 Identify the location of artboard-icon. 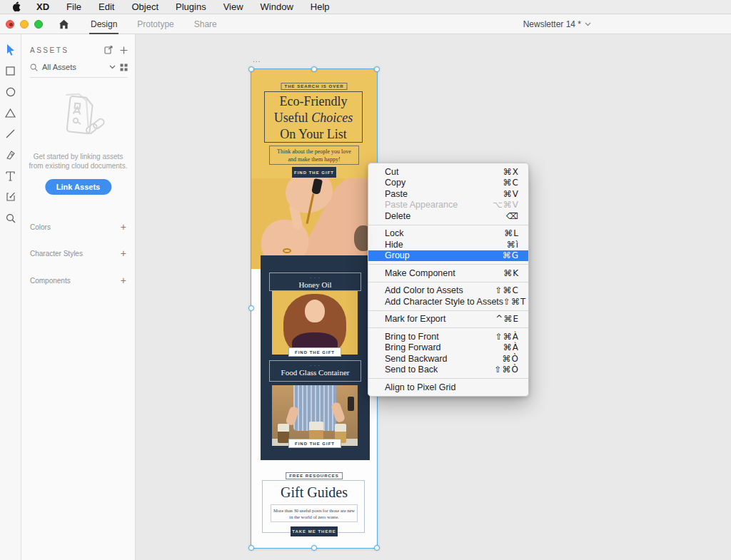
(11, 197).